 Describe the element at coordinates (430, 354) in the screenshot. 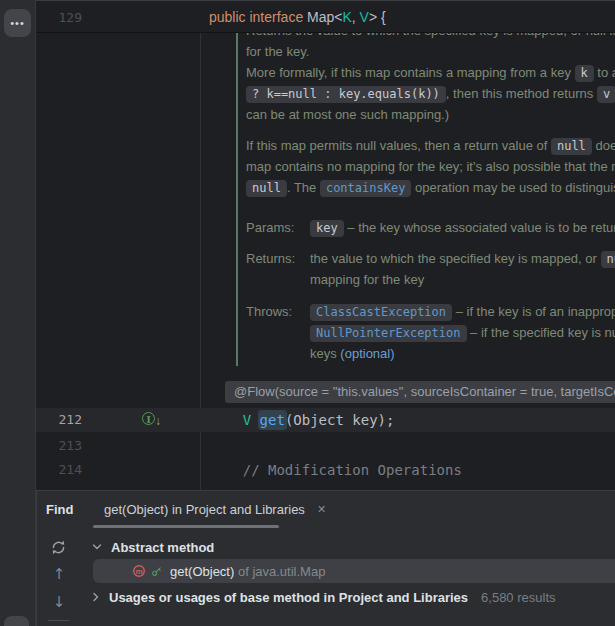

I see `doc-line: keys (optional)` at that location.